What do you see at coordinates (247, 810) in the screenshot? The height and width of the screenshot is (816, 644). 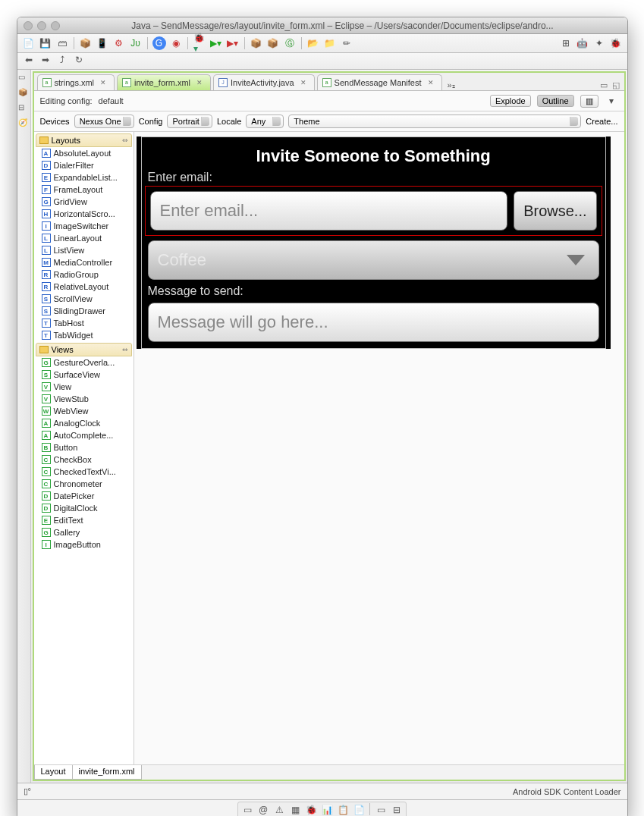 I see `console-icon: ▭` at bounding box center [247, 810].